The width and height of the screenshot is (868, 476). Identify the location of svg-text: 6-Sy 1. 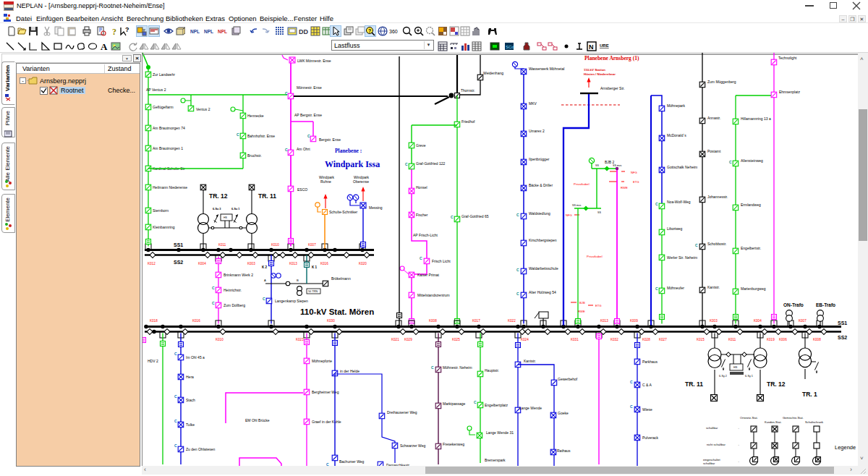
(749, 376).